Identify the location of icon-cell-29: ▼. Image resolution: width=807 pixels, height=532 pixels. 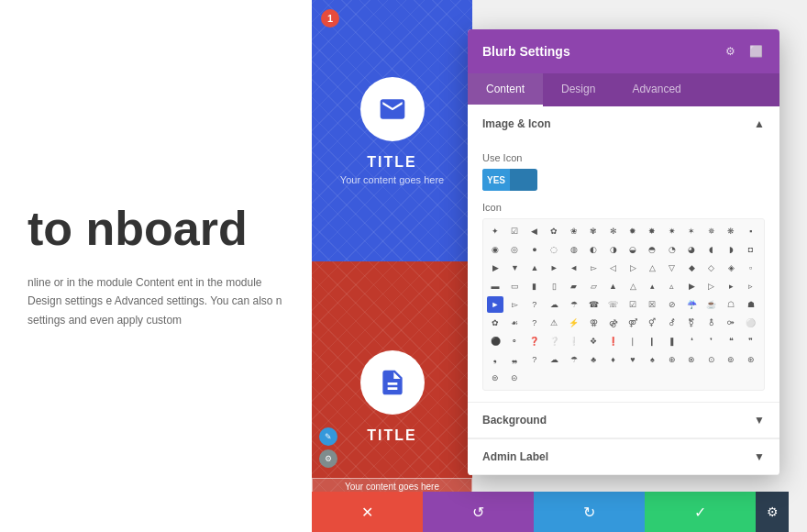
(514, 268).